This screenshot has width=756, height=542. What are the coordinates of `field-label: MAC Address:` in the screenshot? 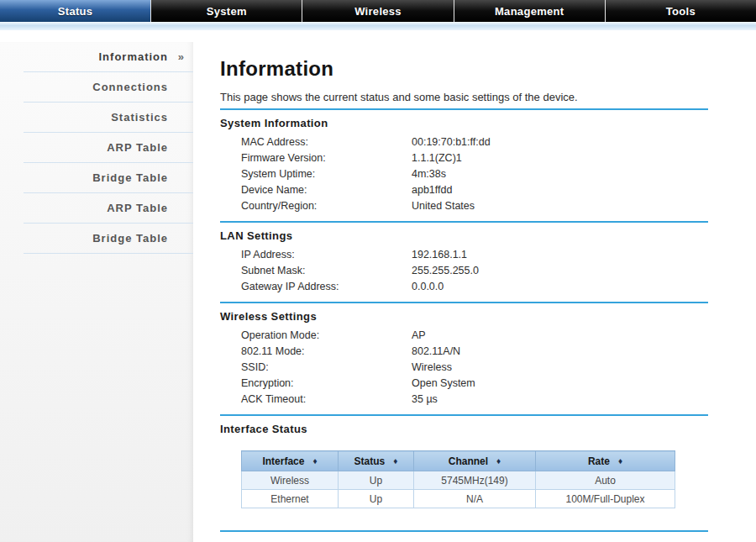 It's located at (326, 143).